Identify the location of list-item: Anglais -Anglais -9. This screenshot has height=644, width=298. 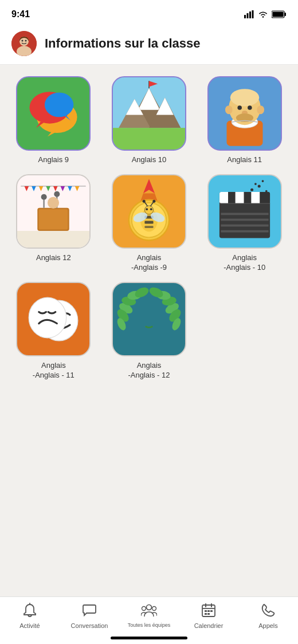
(149, 223).